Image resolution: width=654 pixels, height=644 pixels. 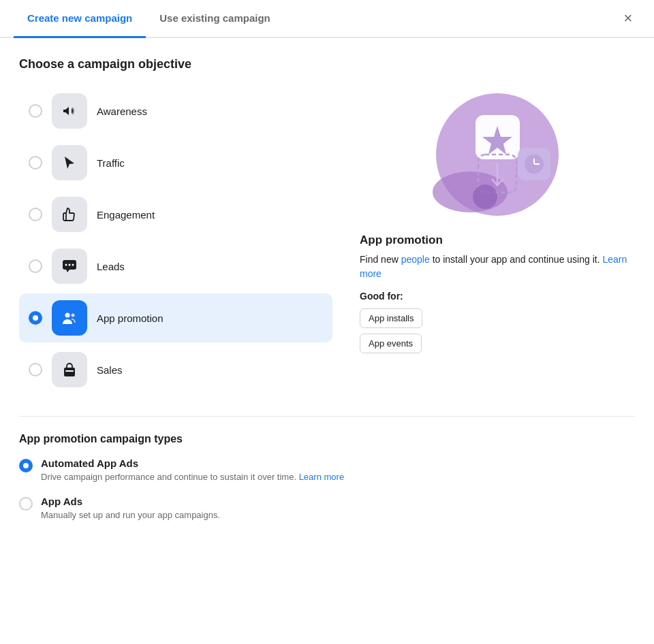 I want to click on sales-label: Sales, so click(x=110, y=370).